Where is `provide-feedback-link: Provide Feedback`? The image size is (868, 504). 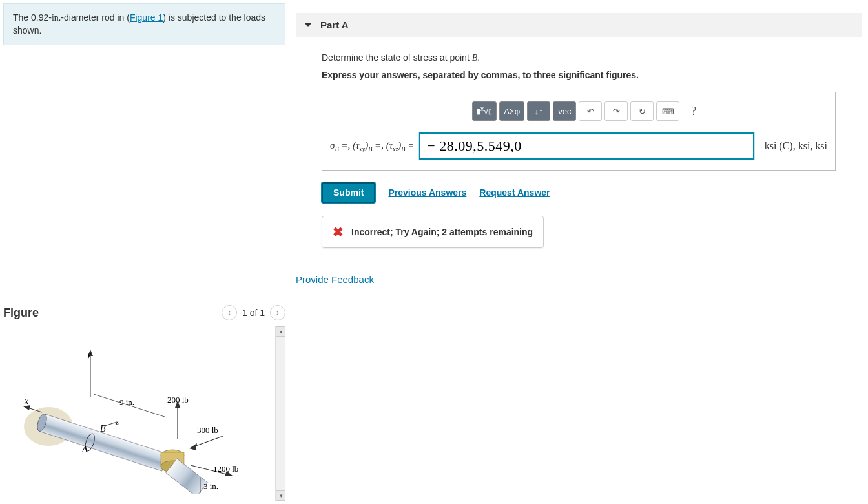
provide-feedback-link: Provide Feedback is located at coordinates (335, 279).